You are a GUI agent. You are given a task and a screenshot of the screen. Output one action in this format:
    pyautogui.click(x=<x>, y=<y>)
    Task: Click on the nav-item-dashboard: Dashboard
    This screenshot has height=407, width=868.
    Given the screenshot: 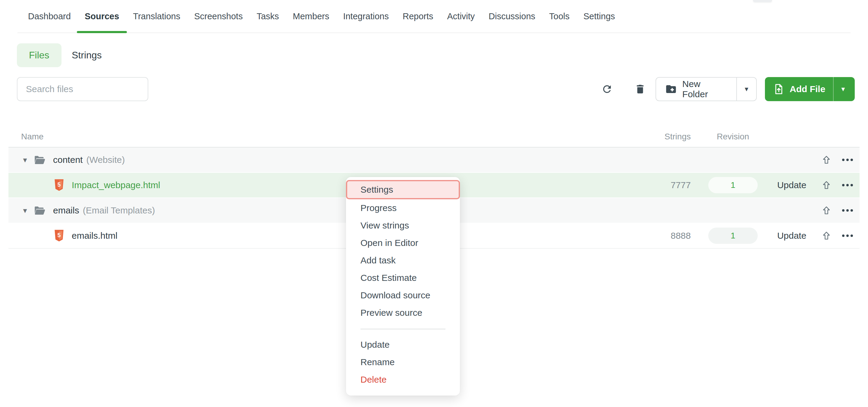 What is the action you would take?
    pyautogui.click(x=50, y=16)
    